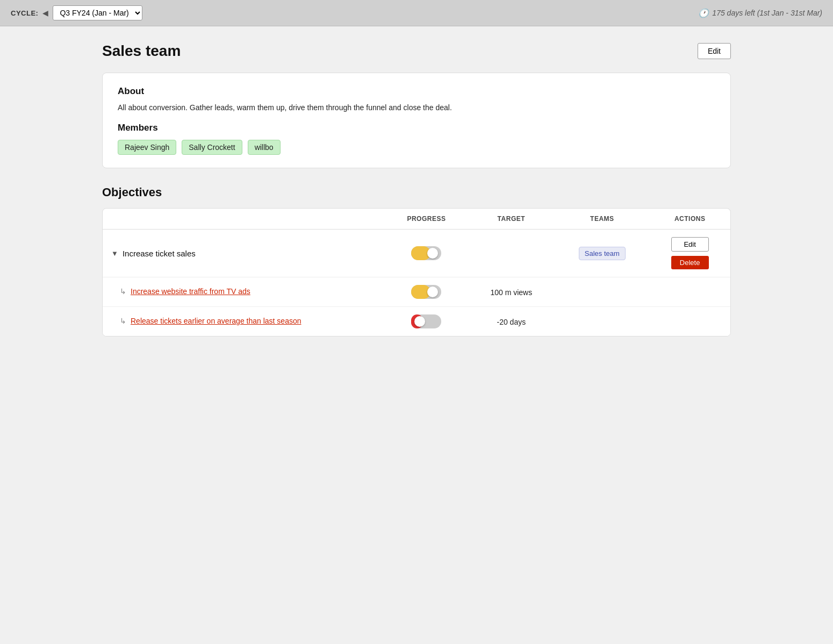  Describe the element at coordinates (690, 253) in the screenshot. I see `actions-wrapper: Edit Delete` at that location.